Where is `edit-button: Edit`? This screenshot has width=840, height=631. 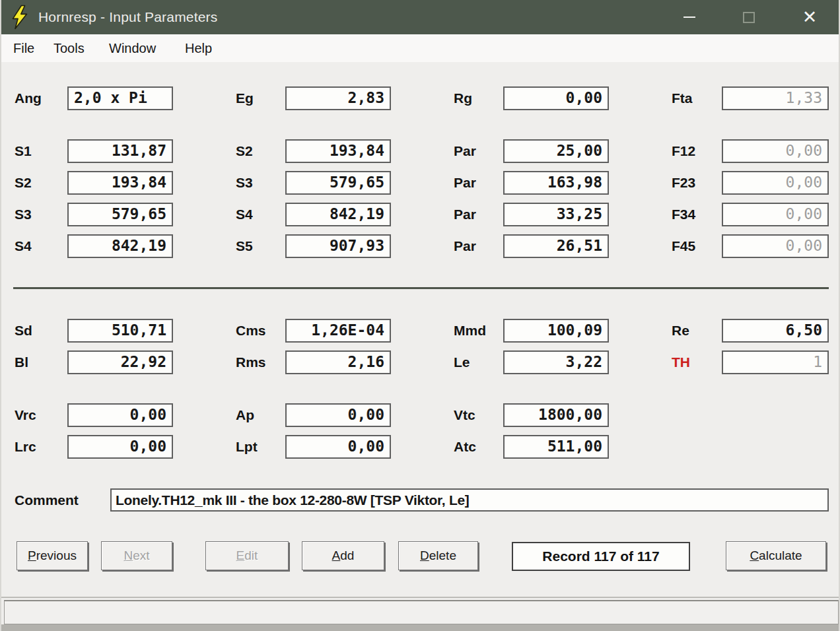 edit-button: Edit is located at coordinates (247, 556).